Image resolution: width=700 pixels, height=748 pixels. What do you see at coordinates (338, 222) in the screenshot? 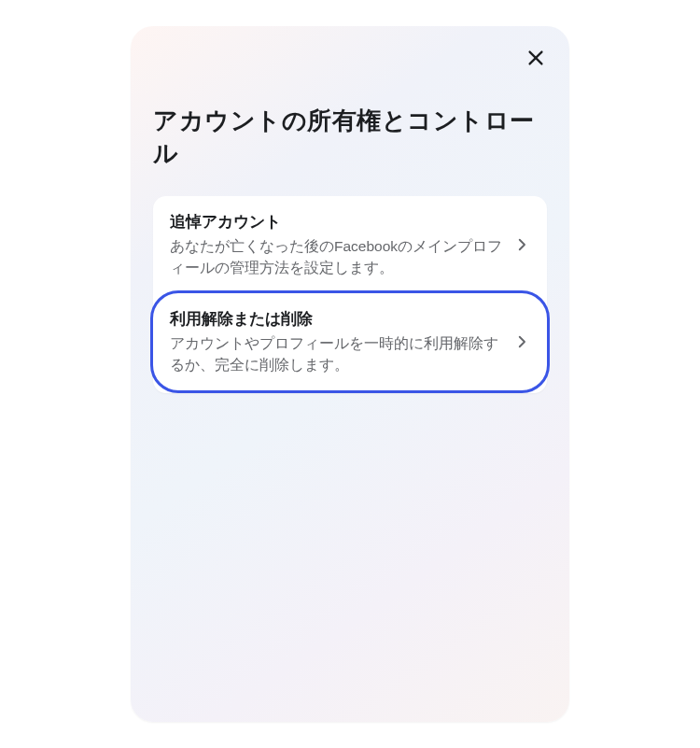
I see `item-title: 追悼アカウント` at bounding box center [338, 222].